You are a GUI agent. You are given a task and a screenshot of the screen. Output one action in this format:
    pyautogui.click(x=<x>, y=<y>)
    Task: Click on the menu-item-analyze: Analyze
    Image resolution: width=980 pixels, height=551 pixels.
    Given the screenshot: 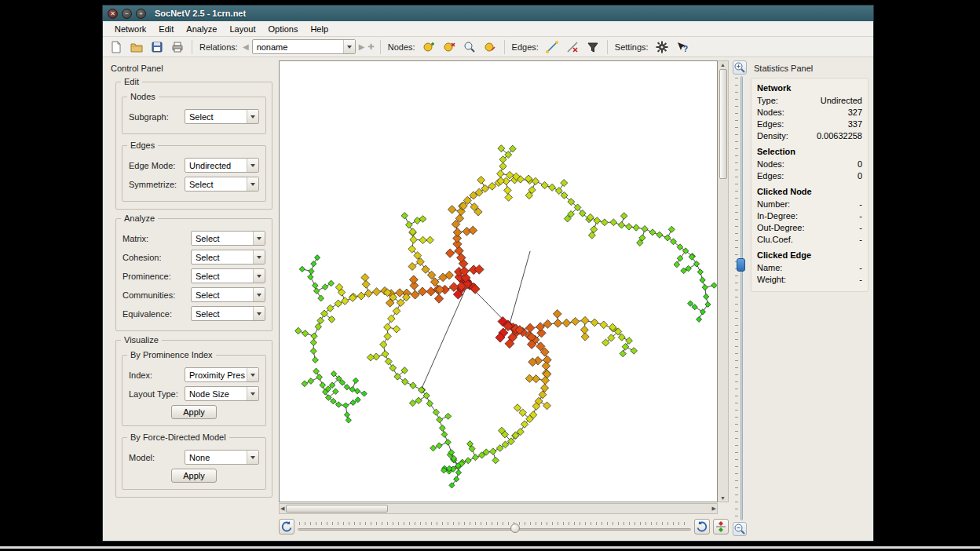 What is the action you would take?
    pyautogui.click(x=201, y=29)
    